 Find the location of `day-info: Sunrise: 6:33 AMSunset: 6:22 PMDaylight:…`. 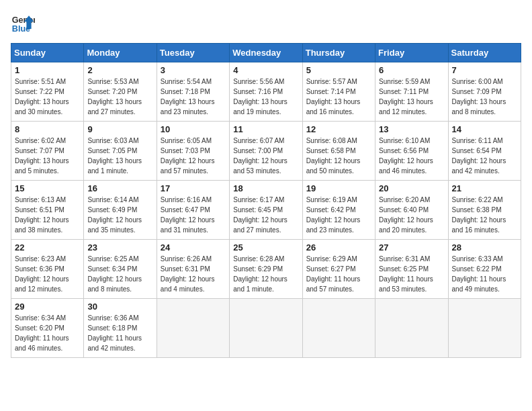

day-info: Sunrise: 6:33 AMSunset: 6:22 PMDaylight:… is located at coordinates (485, 274).